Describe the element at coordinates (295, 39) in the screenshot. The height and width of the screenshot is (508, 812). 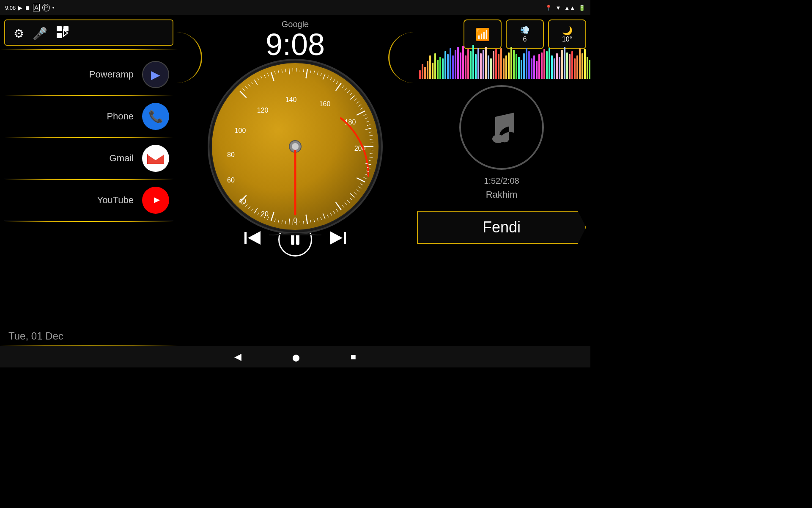
I see `google-time-display: Google 9:08` at that location.